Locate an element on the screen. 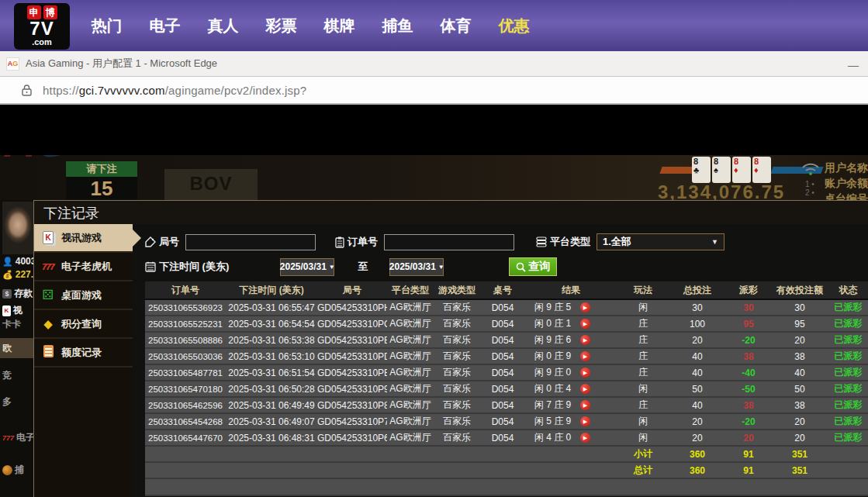 The width and height of the screenshot is (868, 497). nav-item-board: 棋牌 is located at coordinates (340, 26).